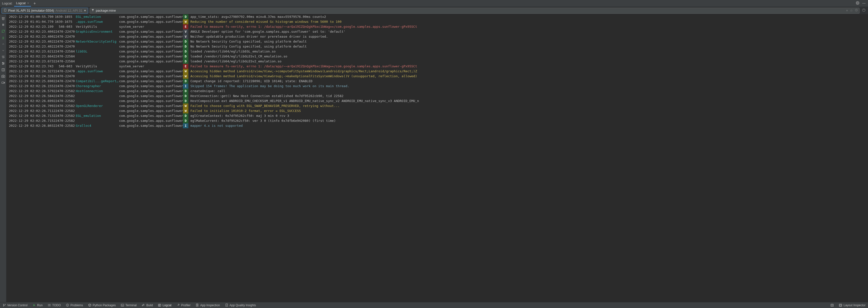 This screenshot has width=868, height=308. I want to click on log-row: 2022-12-29 02:02:23.62122470-22584libEGL…, so click(437, 51).